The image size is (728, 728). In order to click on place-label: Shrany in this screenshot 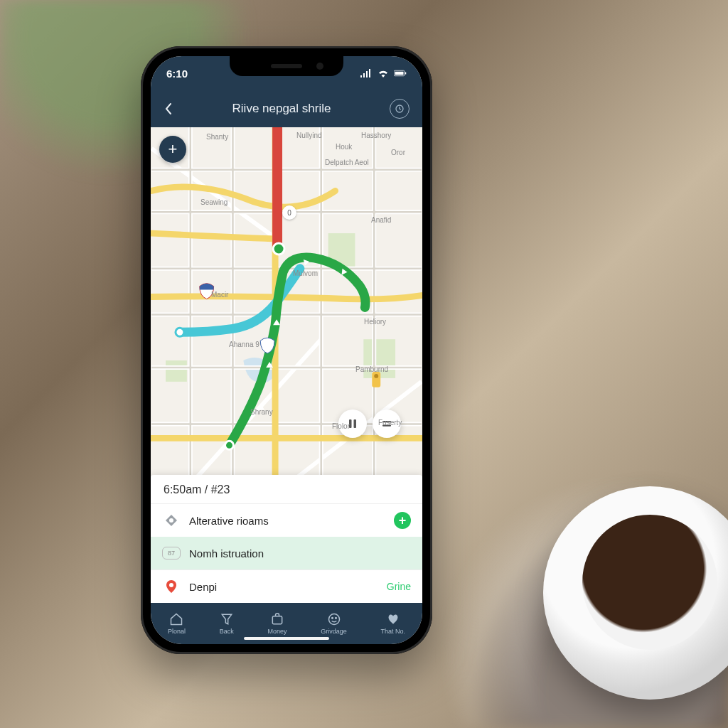, I will do `click(262, 412)`.